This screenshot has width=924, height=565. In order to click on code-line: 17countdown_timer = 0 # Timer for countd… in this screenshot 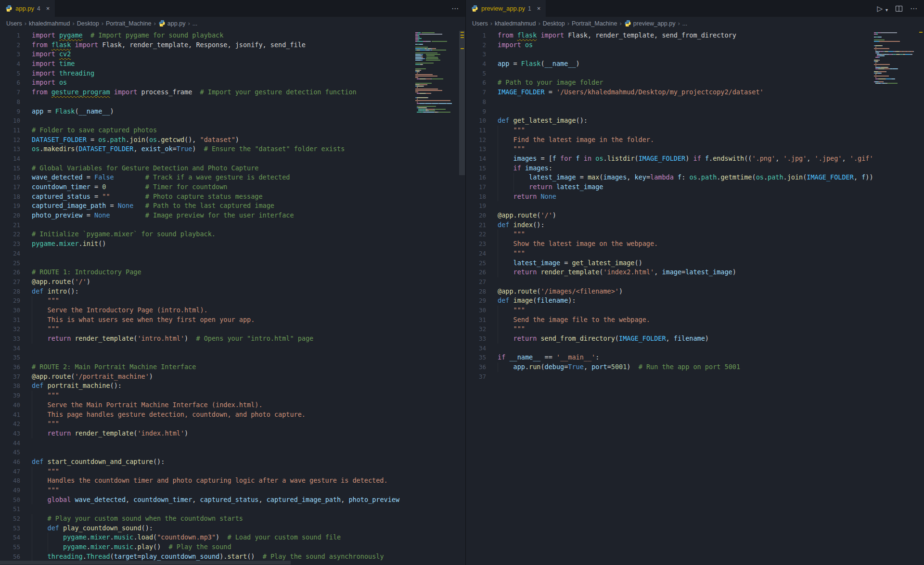, I will do `click(233, 187)`.